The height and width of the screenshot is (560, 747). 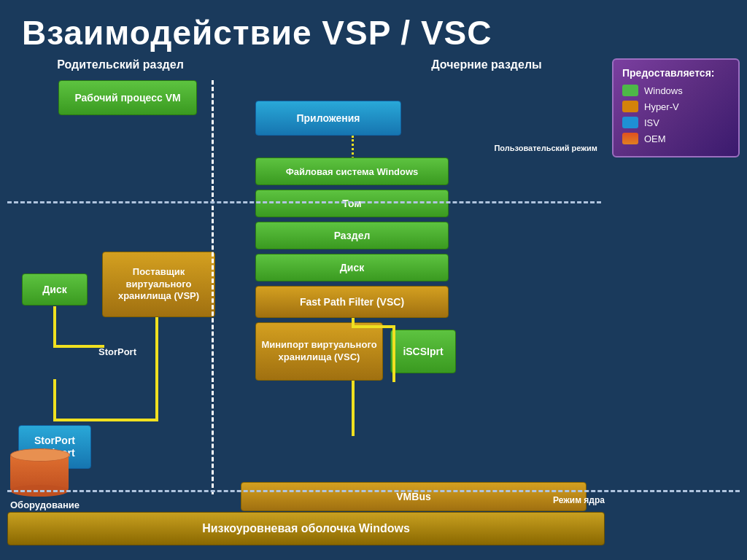 What do you see at coordinates (213, 287) in the screenshot?
I see `column-divider` at bounding box center [213, 287].